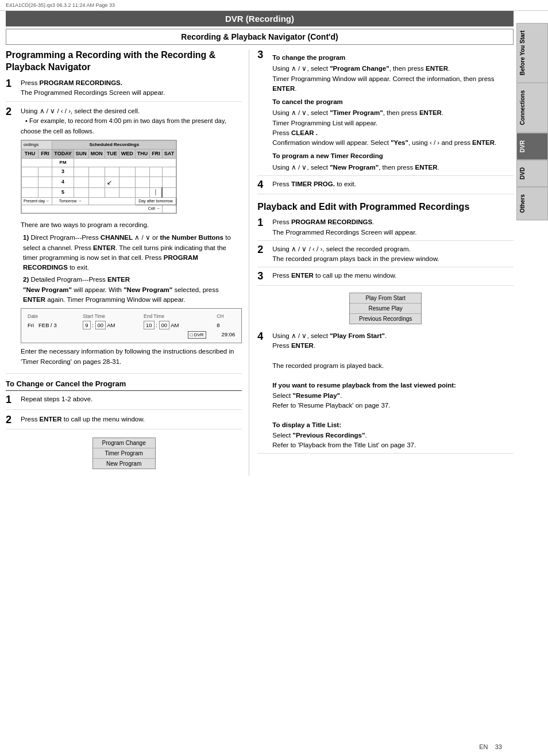 The image size is (548, 756). Describe the element at coordinates (263, 185) in the screenshot. I see `right-step-4-num: 4` at that location.